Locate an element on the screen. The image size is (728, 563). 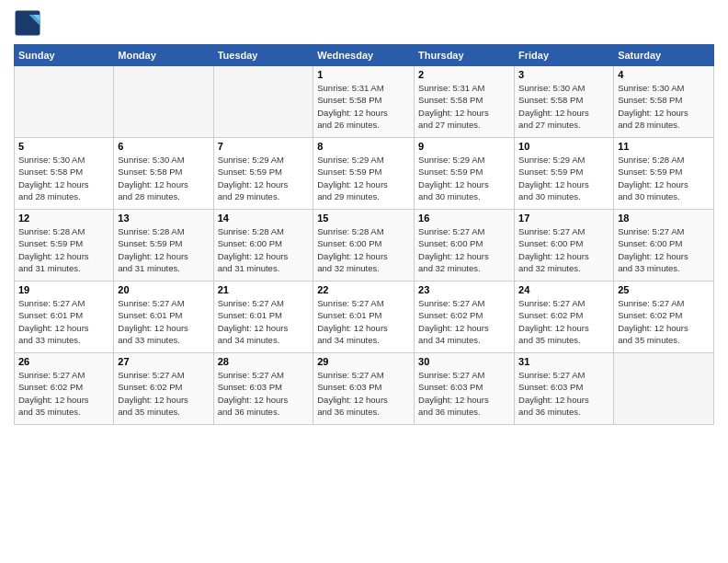
day-number: 12 is located at coordinates (64, 218).